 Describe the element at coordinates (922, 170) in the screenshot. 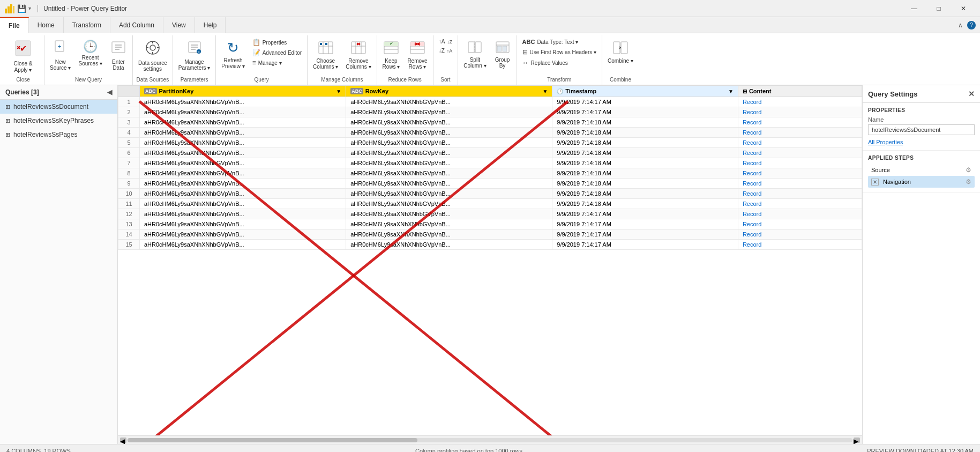

I see `step-source: Source ⚙` at that location.